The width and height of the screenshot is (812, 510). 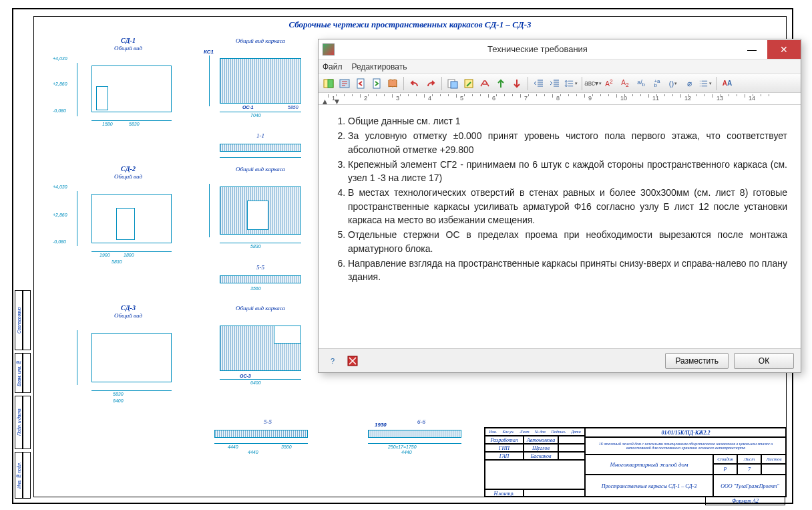 What do you see at coordinates (558, 98) in the screenshot?
I see `ruler-mark: 8` at bounding box center [558, 98].